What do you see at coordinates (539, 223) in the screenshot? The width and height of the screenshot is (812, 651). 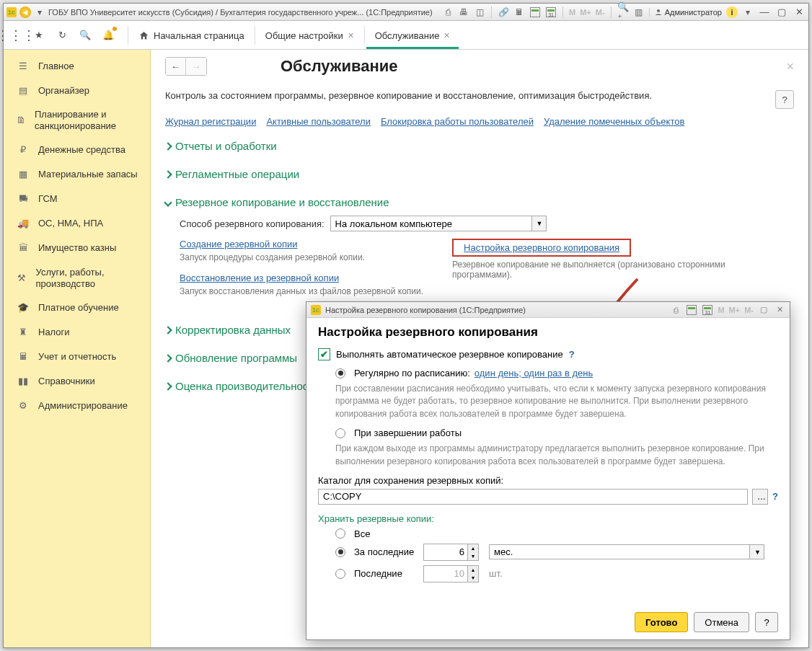 I see `combo-dropdown-icon: ▼` at bounding box center [539, 223].